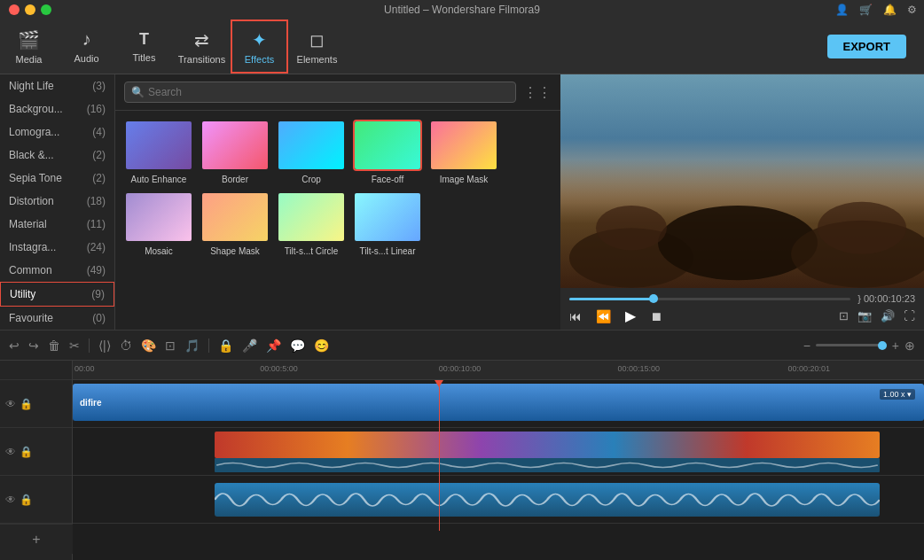 The height and width of the screenshot is (560, 924). Describe the element at coordinates (656, 316) in the screenshot. I see `stop-button: ⏹` at that location.